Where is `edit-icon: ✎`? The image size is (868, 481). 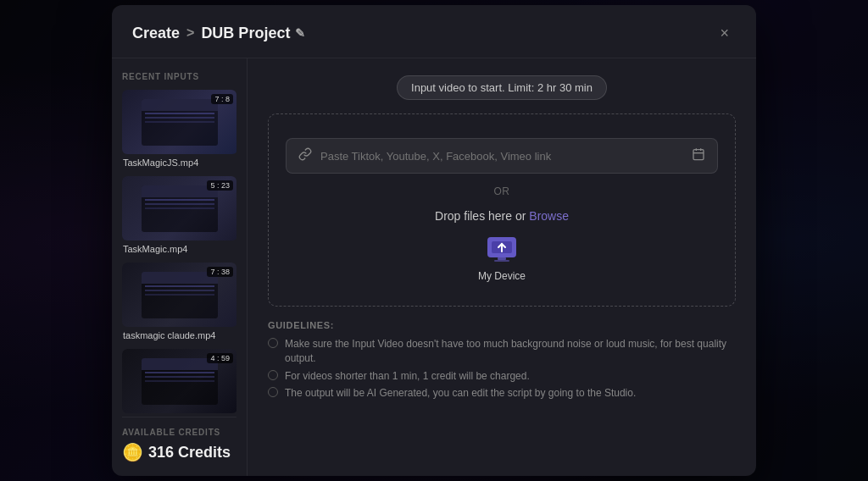
edit-icon: ✎ is located at coordinates (300, 33).